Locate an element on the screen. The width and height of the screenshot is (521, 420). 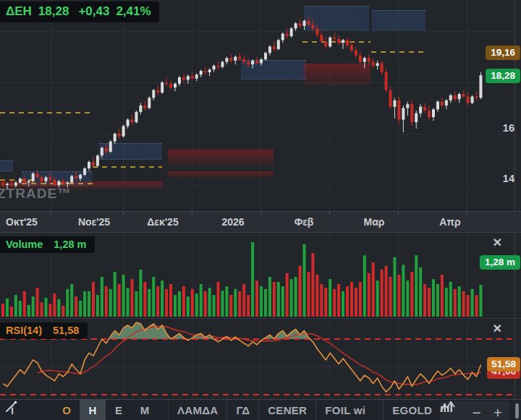
time-axis-label: Δεκ'25 is located at coordinates (163, 222).